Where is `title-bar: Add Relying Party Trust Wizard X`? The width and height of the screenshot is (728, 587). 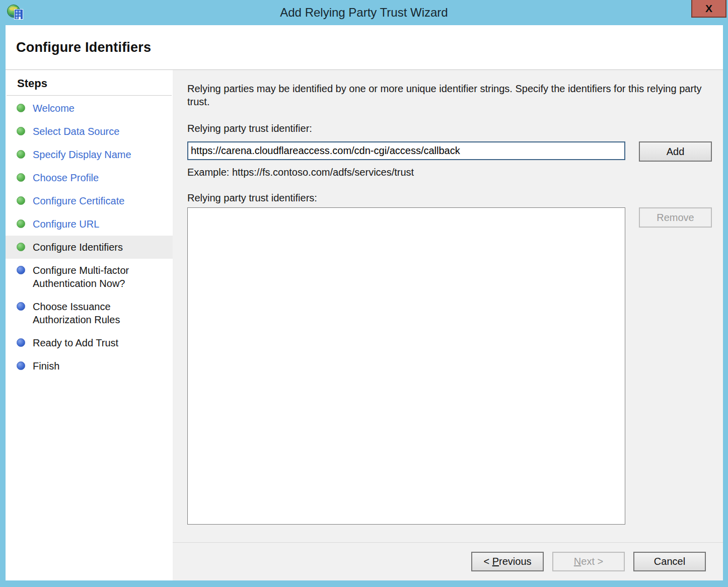 title-bar: Add Relying Party Trust Wizard X is located at coordinates (364, 13).